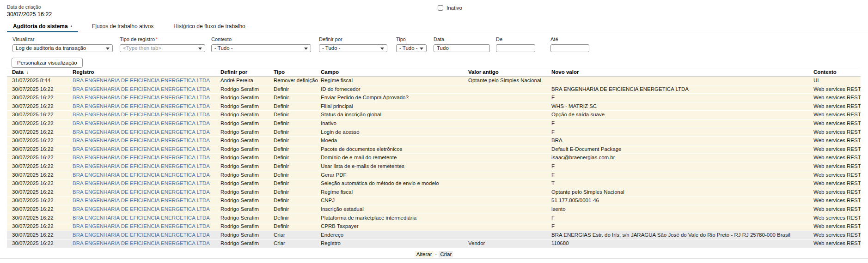  Describe the element at coordinates (43, 26) in the screenshot. I see `tab-auditoria-do-sistema: Auditoria do sistema•` at that location.